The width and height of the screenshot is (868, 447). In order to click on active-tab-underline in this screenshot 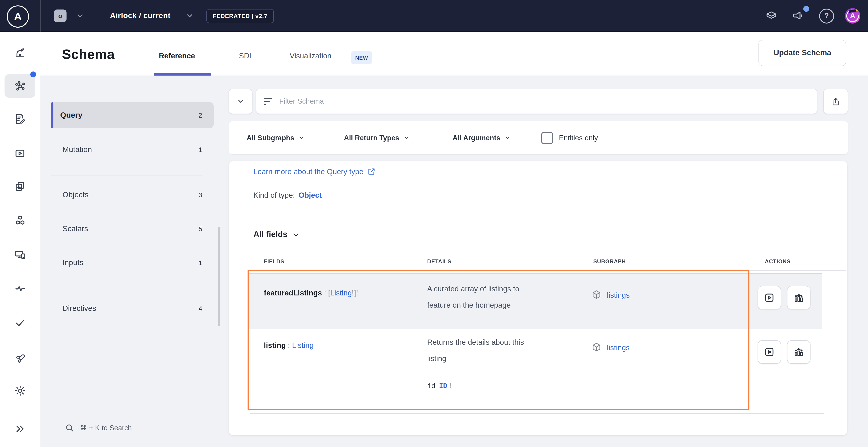, I will do `click(183, 74)`.